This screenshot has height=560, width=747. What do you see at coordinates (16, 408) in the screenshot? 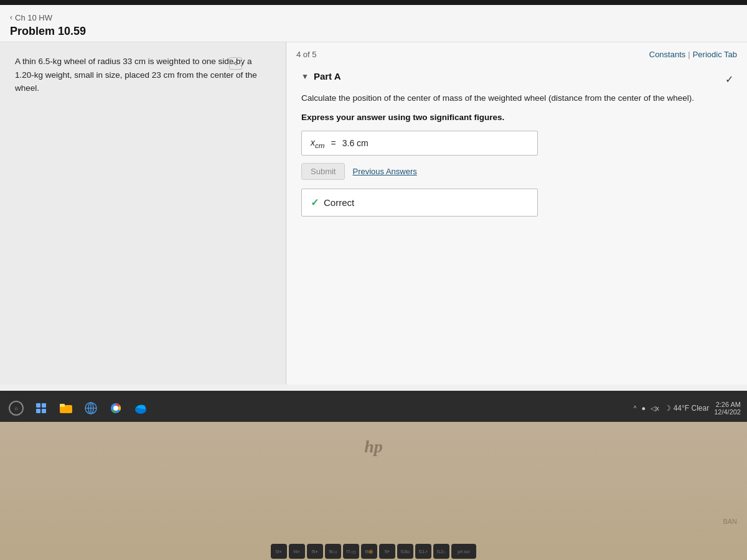
I see `start-button: ○` at bounding box center [16, 408].